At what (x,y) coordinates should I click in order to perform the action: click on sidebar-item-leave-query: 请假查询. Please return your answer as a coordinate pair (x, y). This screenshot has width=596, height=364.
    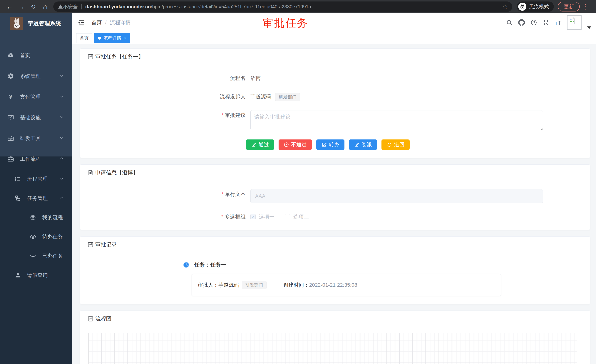
    Looking at the image, I should click on (36, 275).